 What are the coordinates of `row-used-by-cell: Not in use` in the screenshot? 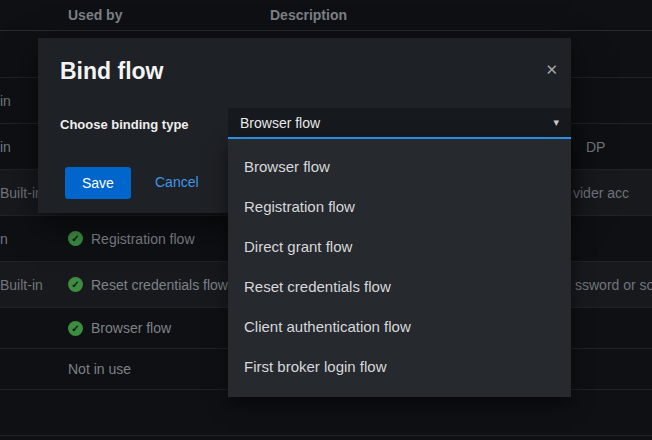 It's located at (100, 369).